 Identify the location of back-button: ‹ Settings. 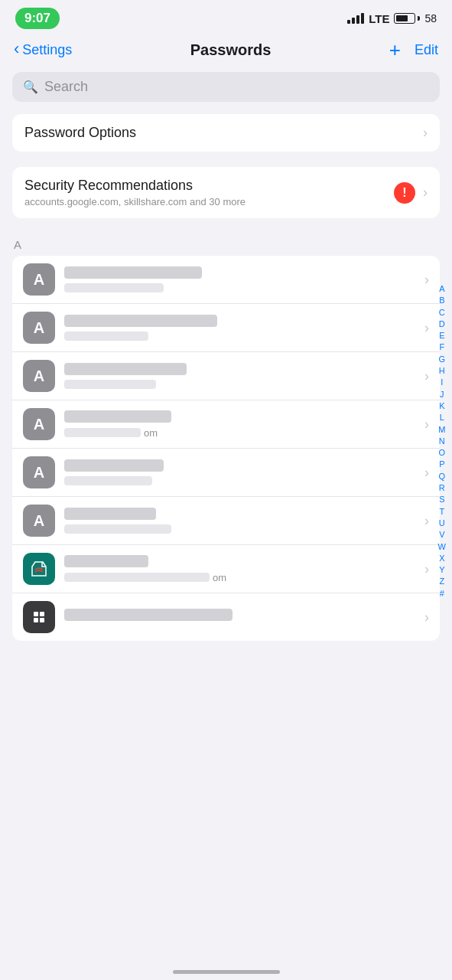
(43, 51).